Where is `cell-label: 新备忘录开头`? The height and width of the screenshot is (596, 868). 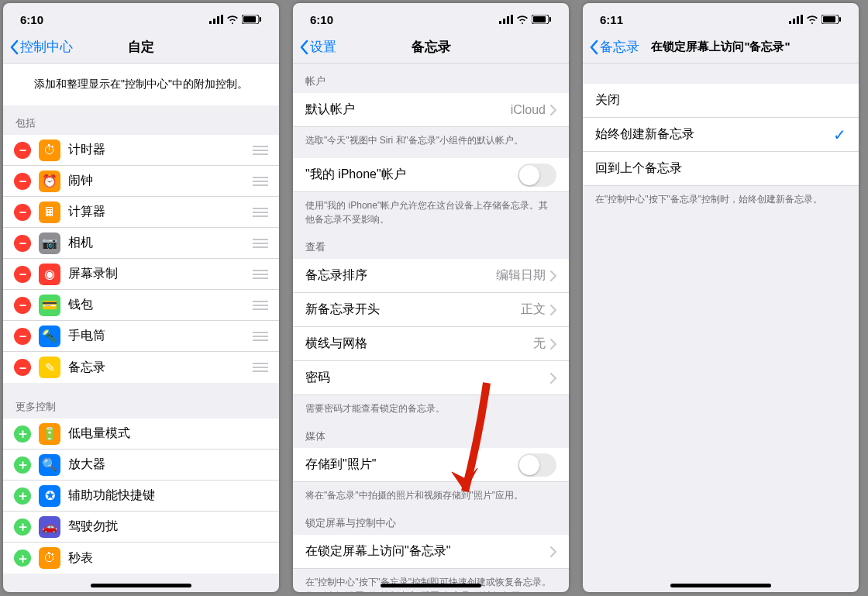 cell-label: 新备忘录开头 is located at coordinates (413, 310).